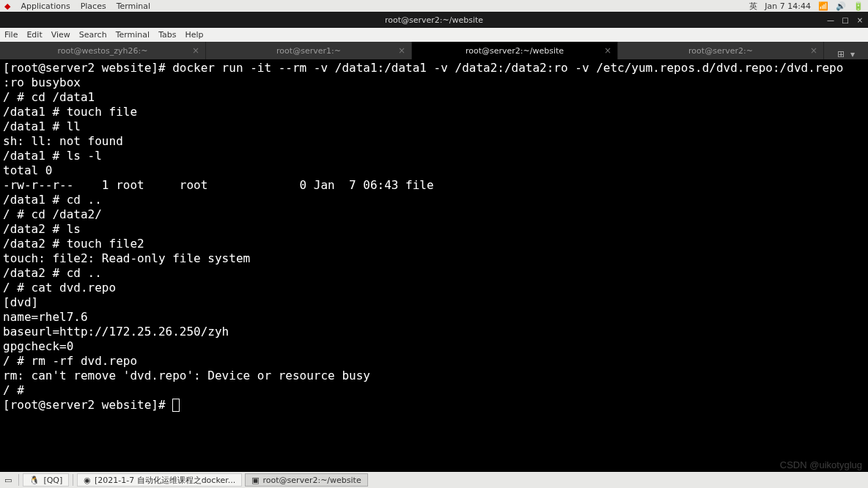 The image size is (868, 488). I want to click on tab-label: root@westos_zyh26:~, so click(103, 51).